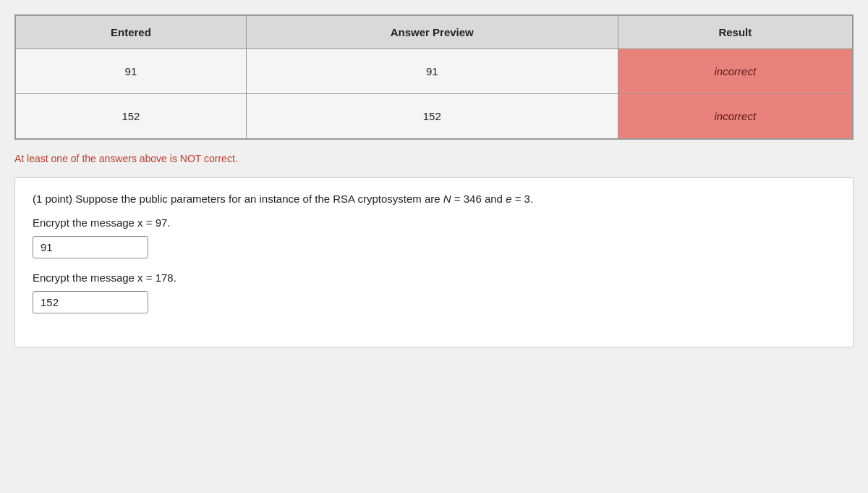 This screenshot has height=493, width=868. Describe the element at coordinates (434, 159) in the screenshot. I see `not-correct-message: At least one of the answers above is NOT…` at that location.